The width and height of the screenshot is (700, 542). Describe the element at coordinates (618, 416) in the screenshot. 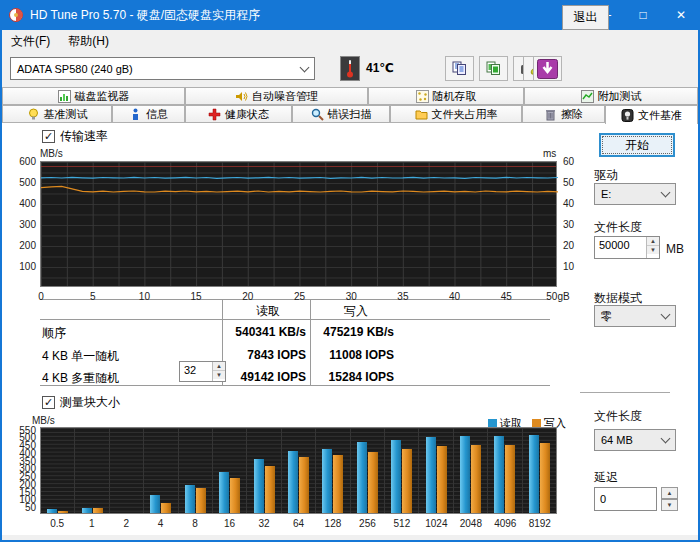

I see `block-file-length-label: 文件长度` at that location.